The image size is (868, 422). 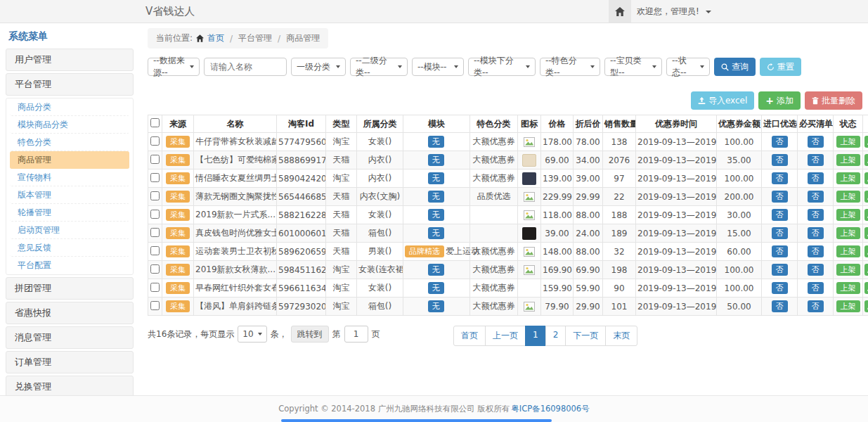 I want to click on search-button: 查询, so click(x=735, y=67).